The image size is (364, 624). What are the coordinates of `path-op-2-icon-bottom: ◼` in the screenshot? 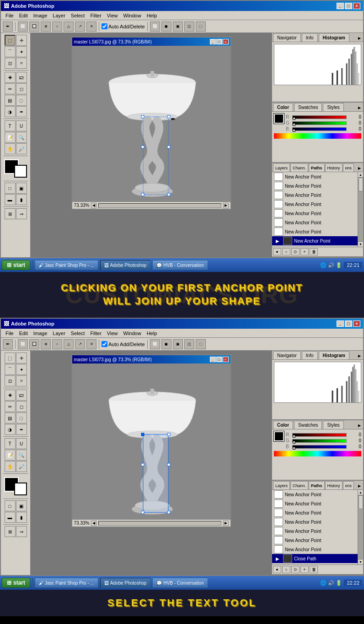 It's located at (166, 344).